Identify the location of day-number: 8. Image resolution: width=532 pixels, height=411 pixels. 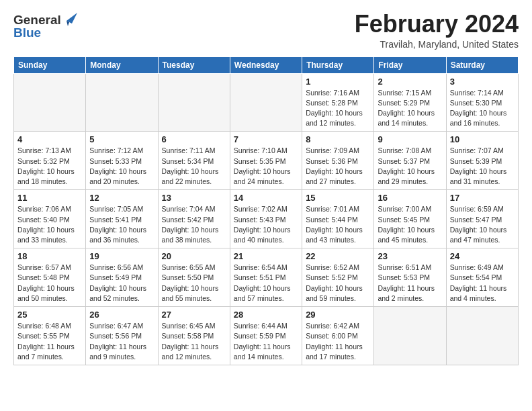
(338, 140).